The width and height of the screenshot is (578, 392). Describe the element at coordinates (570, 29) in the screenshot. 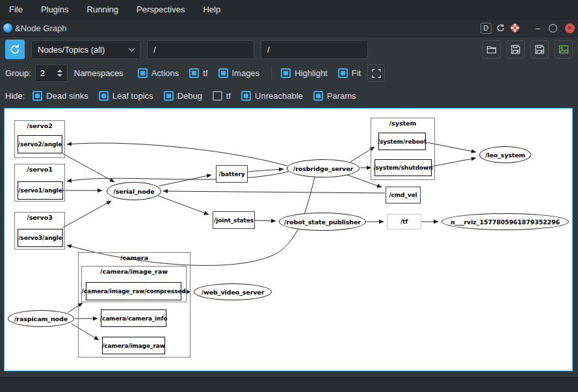

I see `close-plugin-button: ✕` at that location.